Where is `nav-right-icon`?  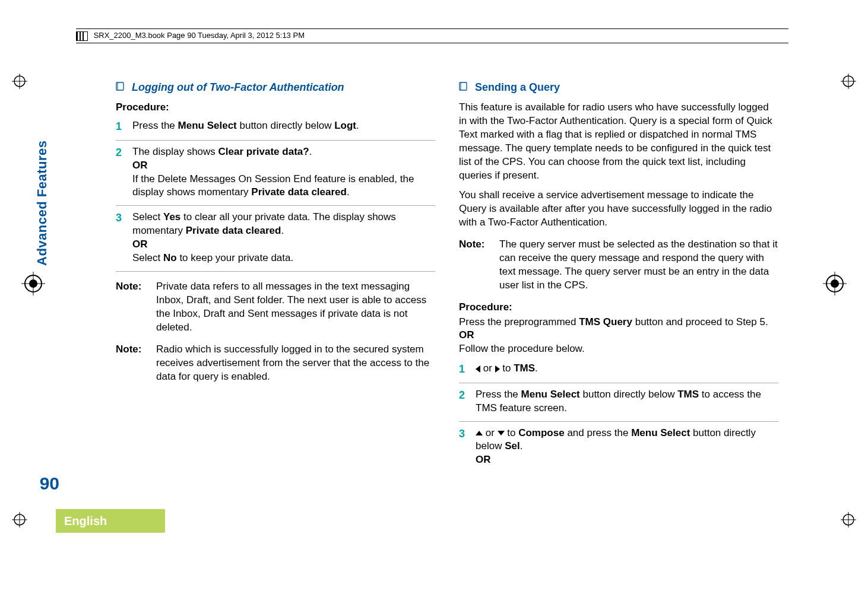 nav-right-icon is located at coordinates (498, 369).